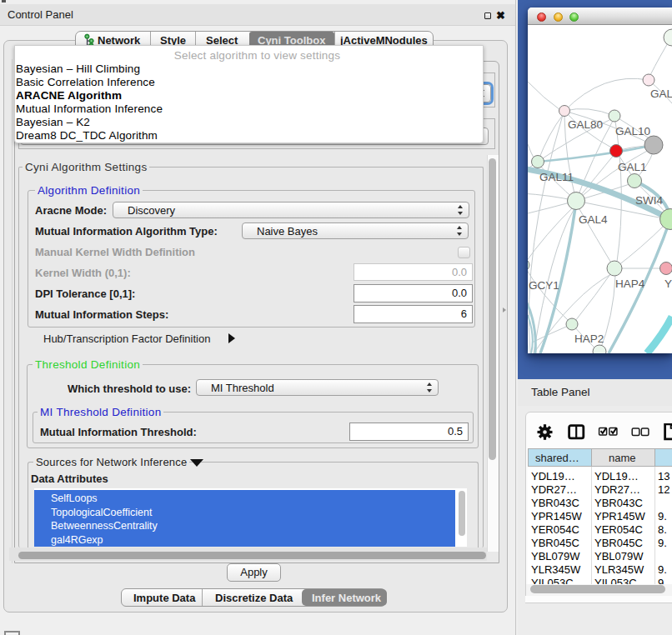 This screenshot has width=672, height=635. What do you see at coordinates (544, 285) in the screenshot?
I see `svg-text: GCY1` at bounding box center [544, 285].